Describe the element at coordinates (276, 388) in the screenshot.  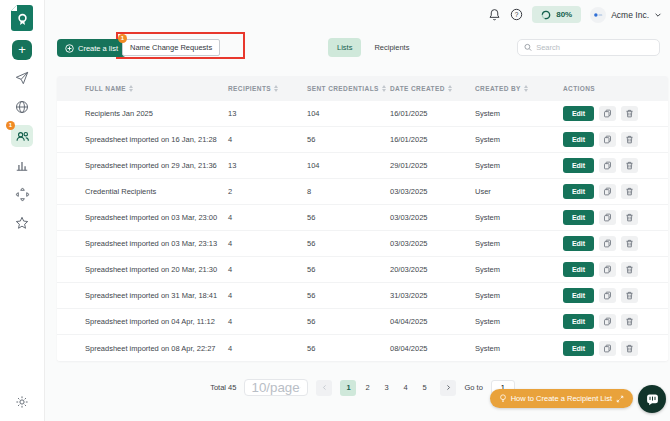
I see `page-size-select: 10/page` at that location.